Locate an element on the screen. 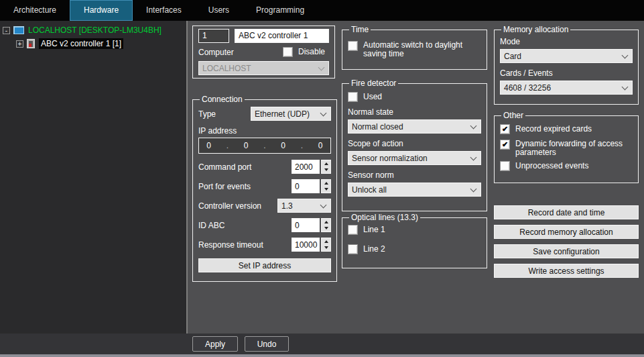 Image resolution: width=644 pixels, height=357 pixels. response-timeout-input: 10000 is located at coordinates (306, 244).